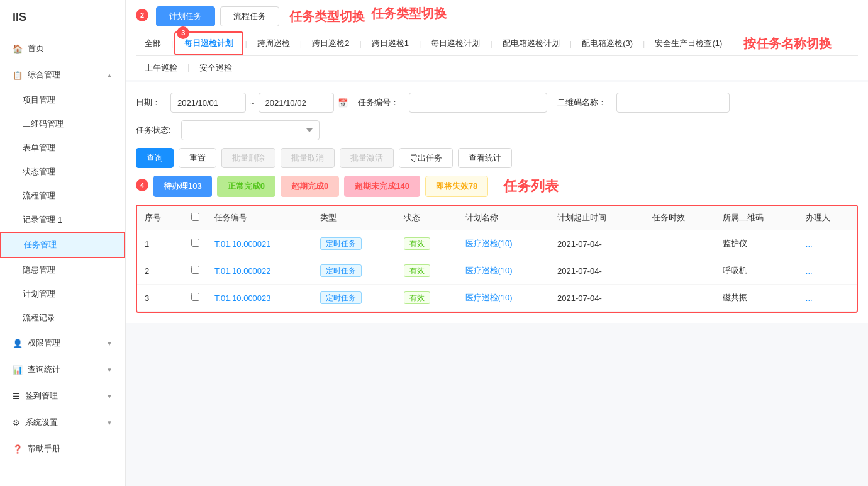 The height and width of the screenshot is (486, 868). What do you see at coordinates (63, 220) in the screenshot?
I see `sidebar-item-record: 记录管理 1` at bounding box center [63, 220].